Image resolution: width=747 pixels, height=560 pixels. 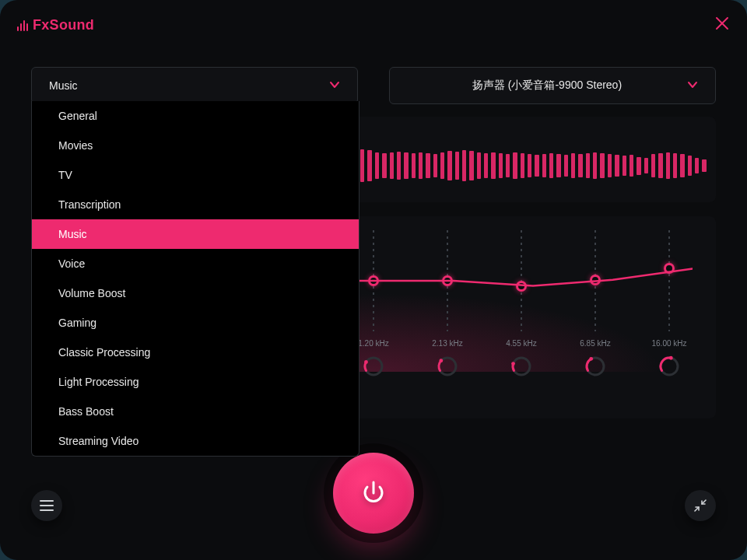 What do you see at coordinates (195, 293) in the screenshot?
I see `preset-option: Volume Boost` at bounding box center [195, 293].